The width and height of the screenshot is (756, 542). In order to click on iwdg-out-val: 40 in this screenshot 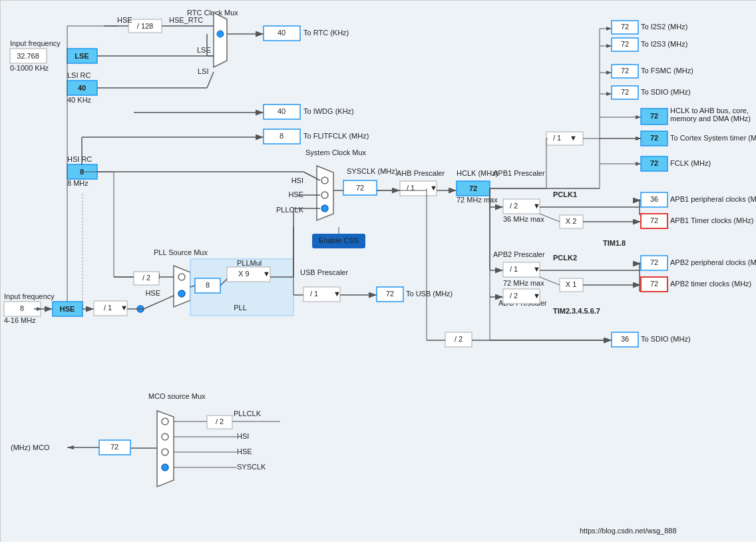, I will do `click(282, 111)`.